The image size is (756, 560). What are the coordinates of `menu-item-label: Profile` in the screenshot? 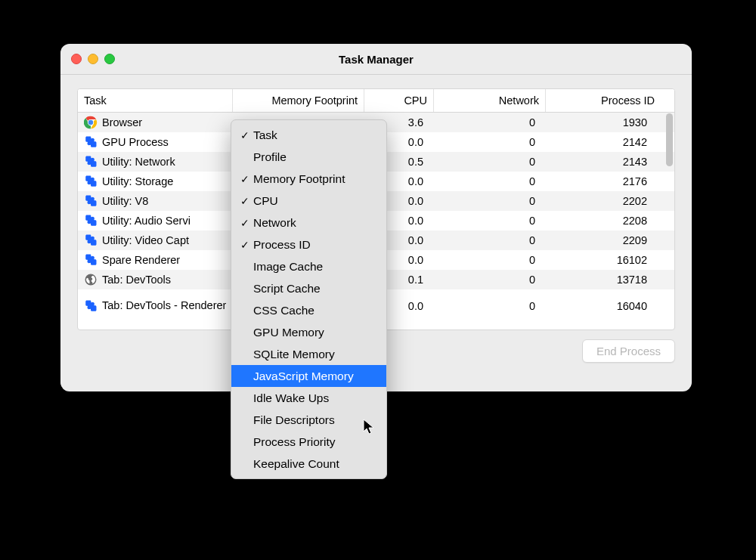 It's located at (270, 157).